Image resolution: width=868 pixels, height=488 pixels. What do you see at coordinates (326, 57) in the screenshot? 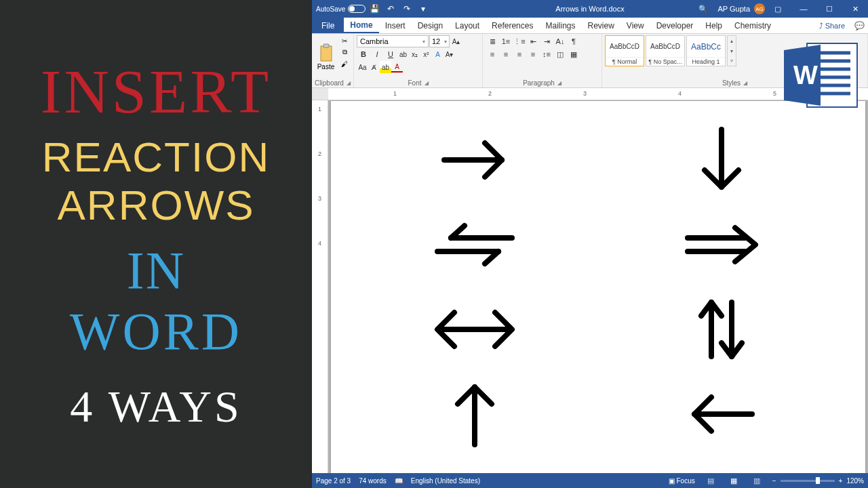
I see `paste-button: Paste` at bounding box center [326, 57].